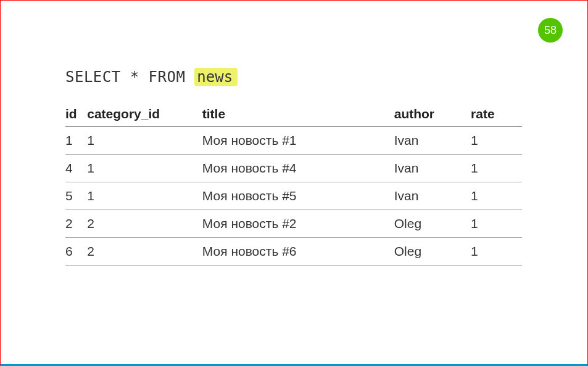 The width and height of the screenshot is (588, 366). Describe the element at coordinates (296, 77) in the screenshot. I see `sql-query: SELECT * FROM news` at that location.